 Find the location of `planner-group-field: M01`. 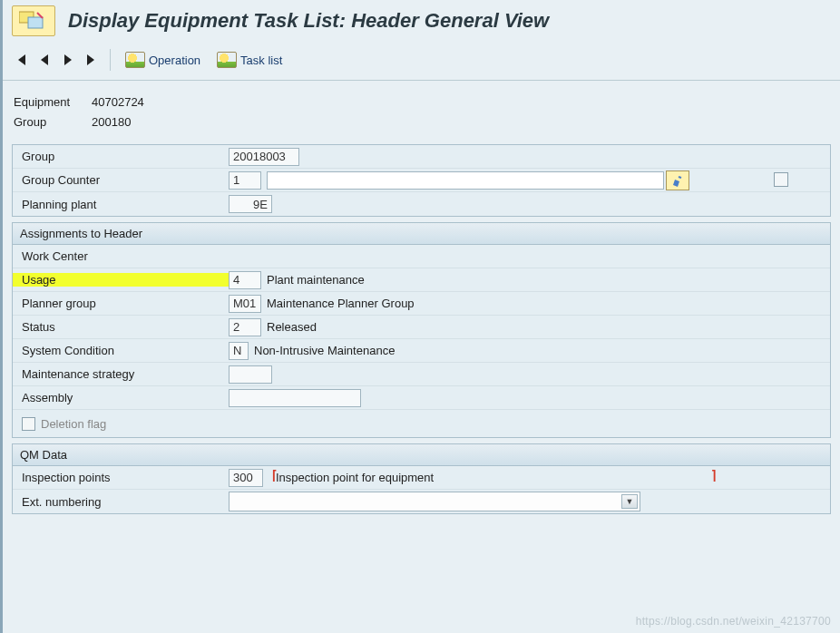

planner-group-field: M01 is located at coordinates (245, 304).